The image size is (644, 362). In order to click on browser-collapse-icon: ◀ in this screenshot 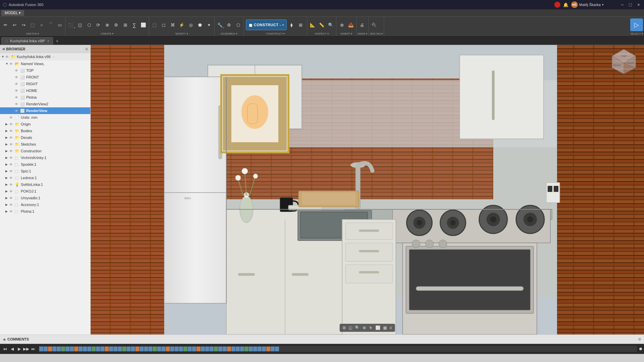, I will do `click(3, 49)`.